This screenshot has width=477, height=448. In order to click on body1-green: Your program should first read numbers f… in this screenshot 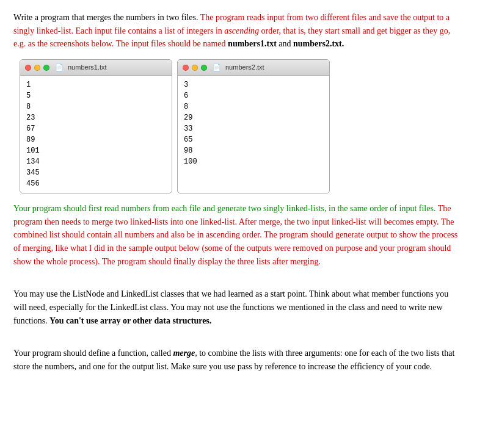, I will do `click(226, 209)`.